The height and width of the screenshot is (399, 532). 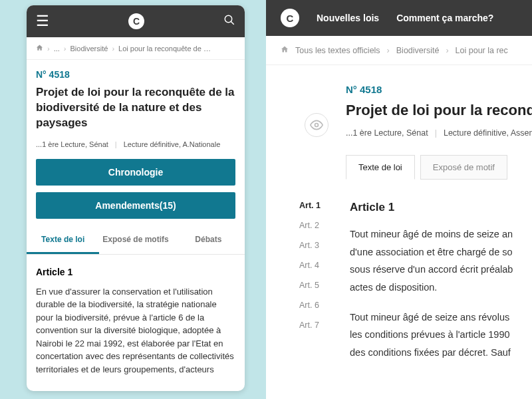 I want to click on artnav-6: Art. 6, so click(x=315, y=305).